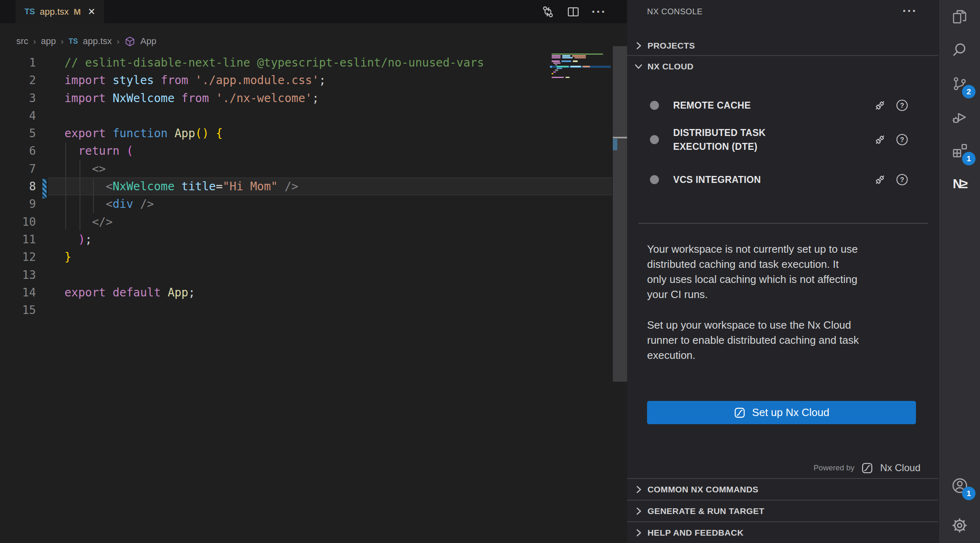  What do you see at coordinates (548, 12) in the screenshot?
I see `open-changes-icon` at bounding box center [548, 12].